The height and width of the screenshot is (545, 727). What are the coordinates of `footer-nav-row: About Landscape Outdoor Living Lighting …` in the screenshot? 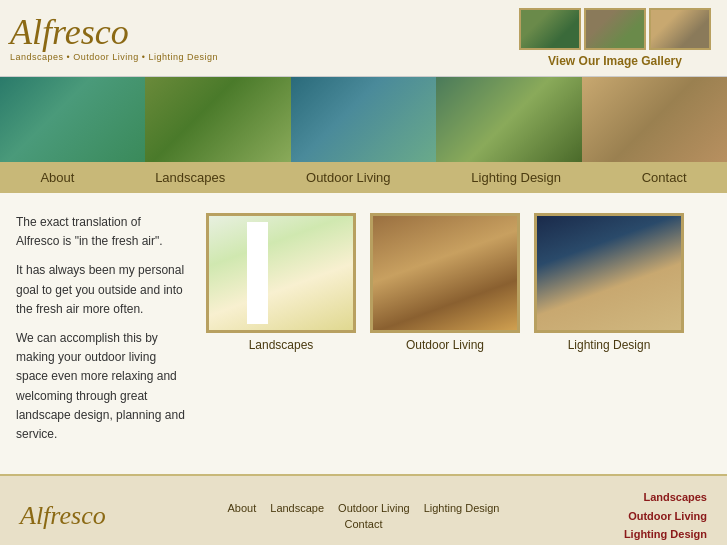 It's located at (364, 508).